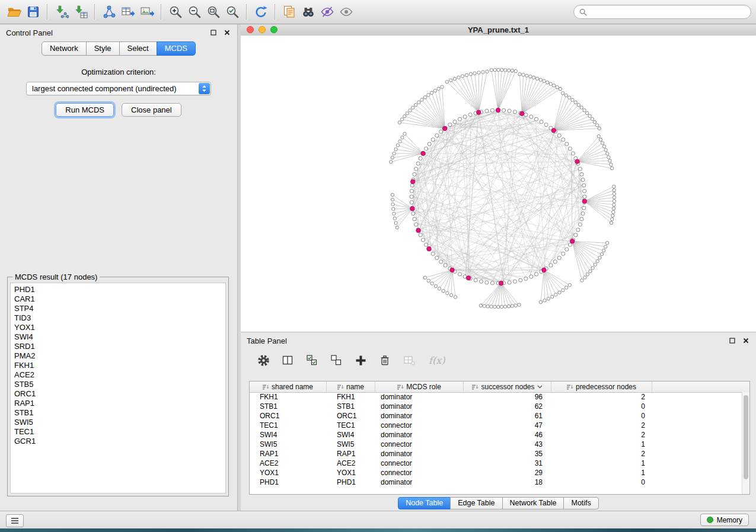 The image size is (756, 532). Describe the element at coordinates (250, 30) in the screenshot. I see `window-close-button` at that location.